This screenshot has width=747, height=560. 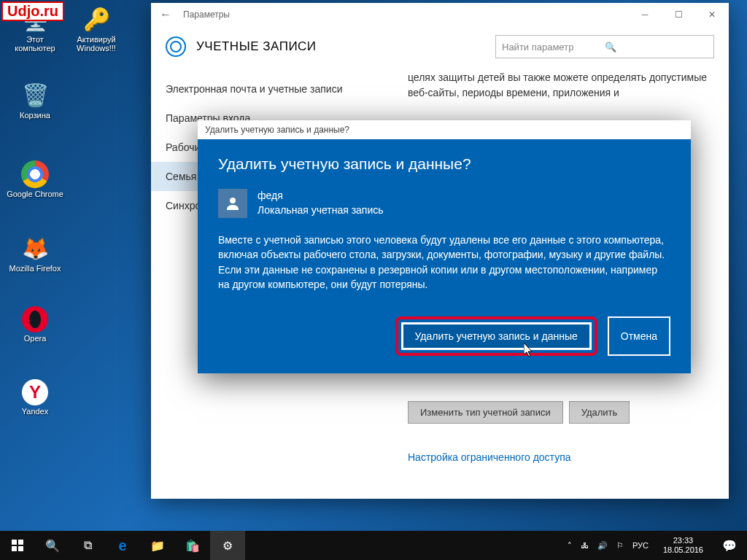 I want to click on task-view-button: ⧉, so click(x=88, y=545).